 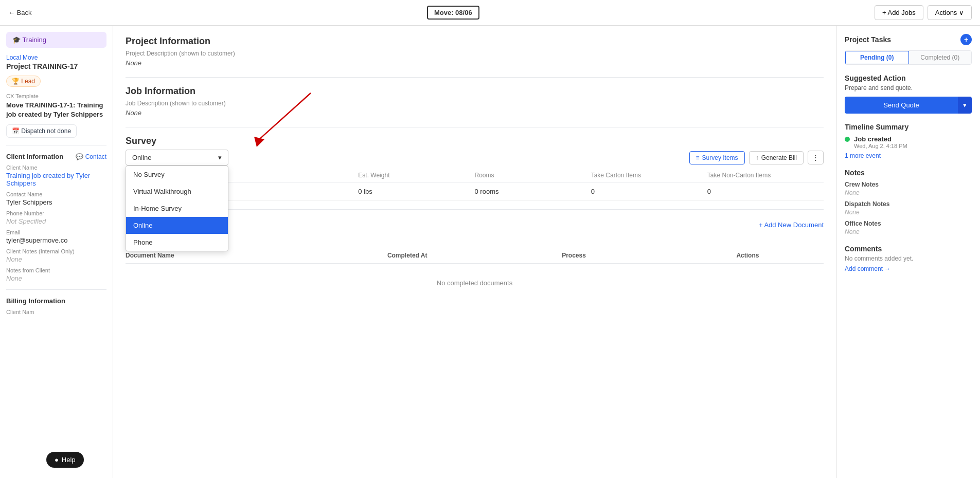 What do you see at coordinates (416, 175) in the screenshot?
I see `col-header-weight: Est. Weight` at bounding box center [416, 175].